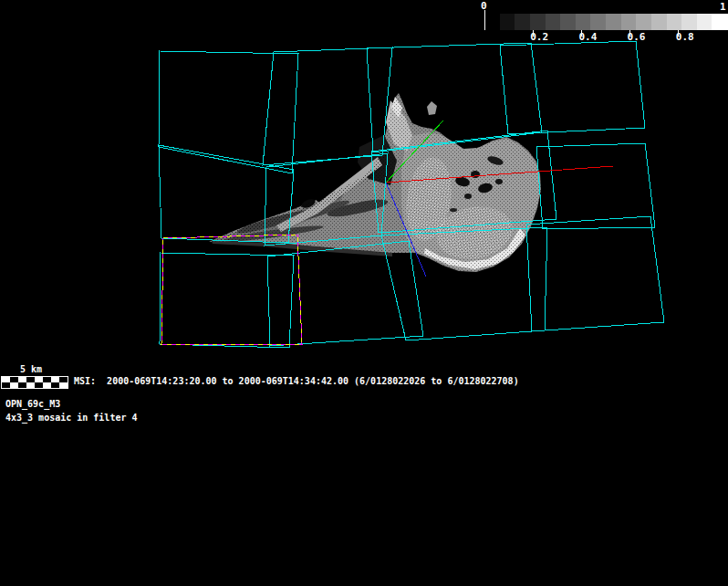 The height and width of the screenshot is (586, 728). What do you see at coordinates (432, 108) in the screenshot?
I see `asteroid-detached-fragment` at bounding box center [432, 108].